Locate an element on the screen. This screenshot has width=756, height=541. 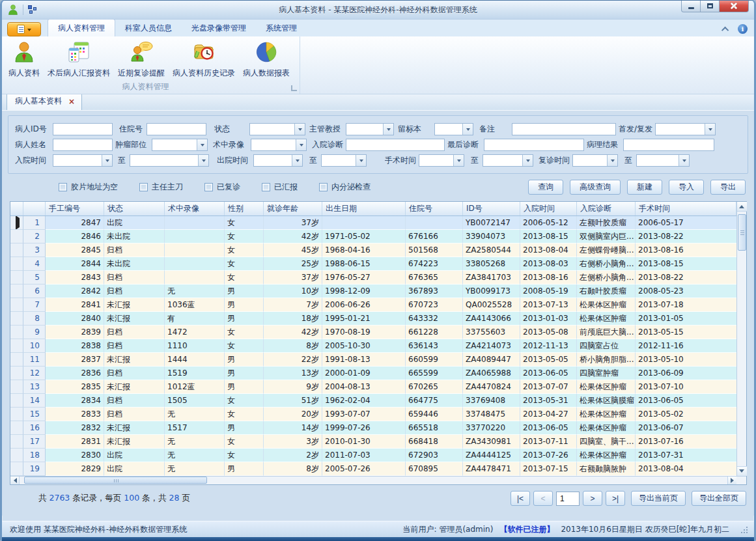
table-row: 182830出院无女2岁2011-07-03672903ZA4444125201… is located at coordinates (374, 456).